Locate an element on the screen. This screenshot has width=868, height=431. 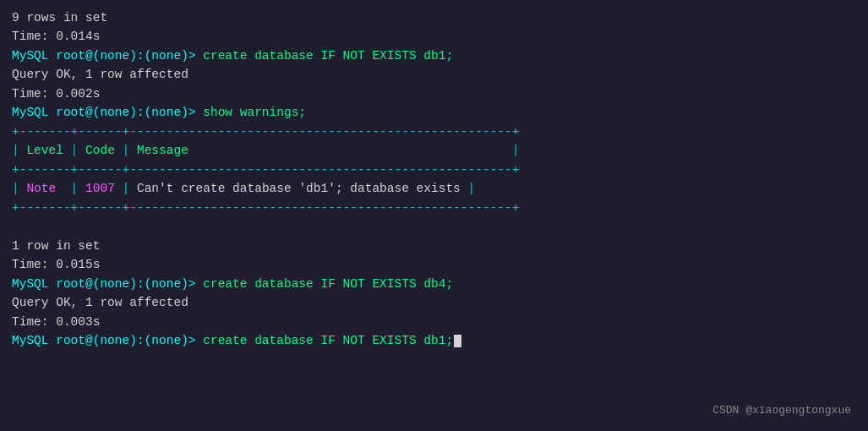
terminal-line: Time: 0.002s is located at coordinates (434, 94).